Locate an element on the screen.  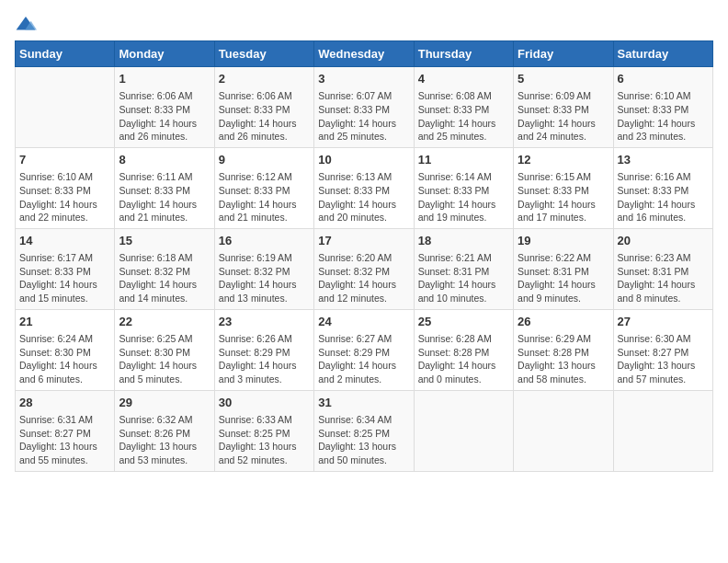
sunset-text: Sunset: 8:28 PM is located at coordinates (563, 353).